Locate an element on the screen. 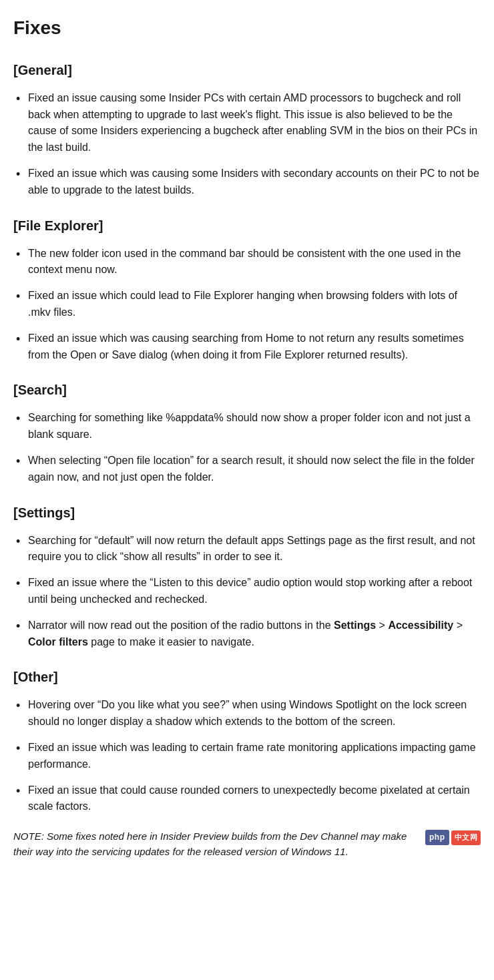 The height and width of the screenshot is (980, 494). list-item: Searching for “default” will now return … is located at coordinates (247, 549).